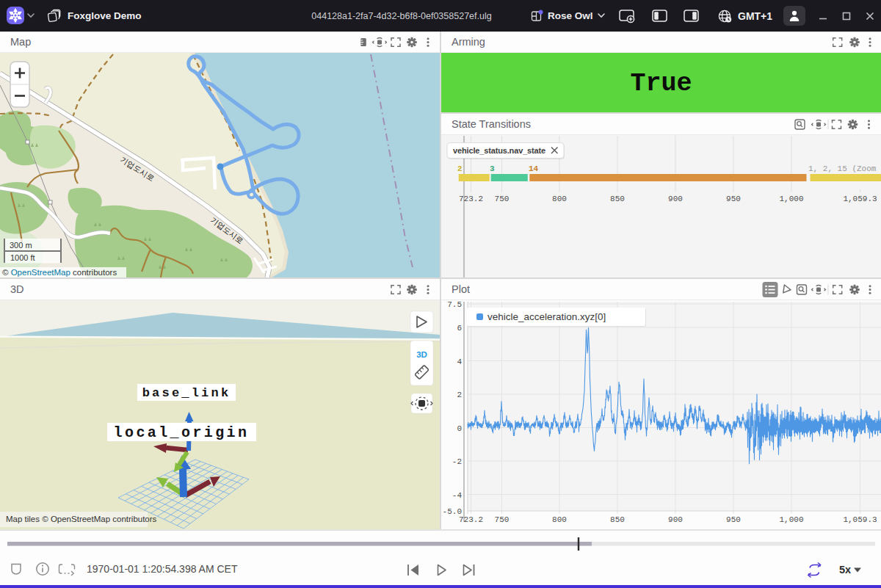  I want to click on svg-text: -2, so click(457, 462).